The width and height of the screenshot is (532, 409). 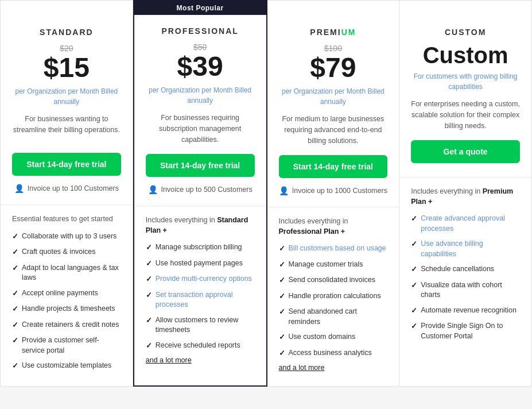 I want to click on features-intro-bold: Premium Plan +, so click(x=462, y=196).